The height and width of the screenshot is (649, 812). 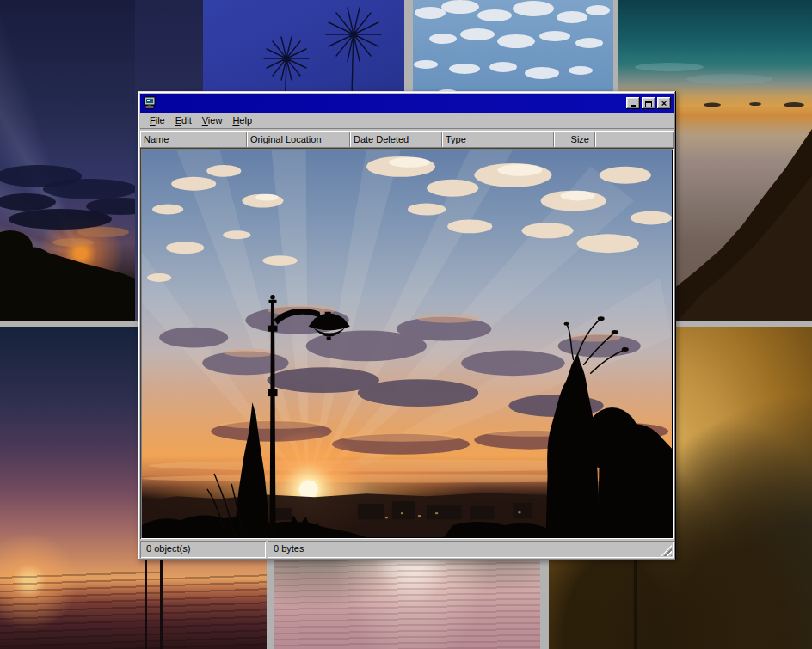 I want to click on titlebar-buttons: ×, so click(x=649, y=103).